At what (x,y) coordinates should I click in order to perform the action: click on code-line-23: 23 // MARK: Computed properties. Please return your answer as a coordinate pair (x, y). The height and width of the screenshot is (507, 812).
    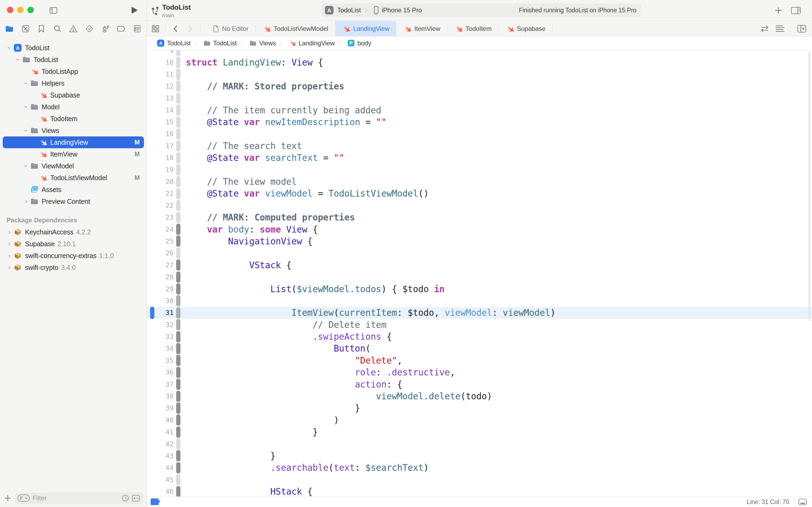
    Looking at the image, I should click on (479, 217).